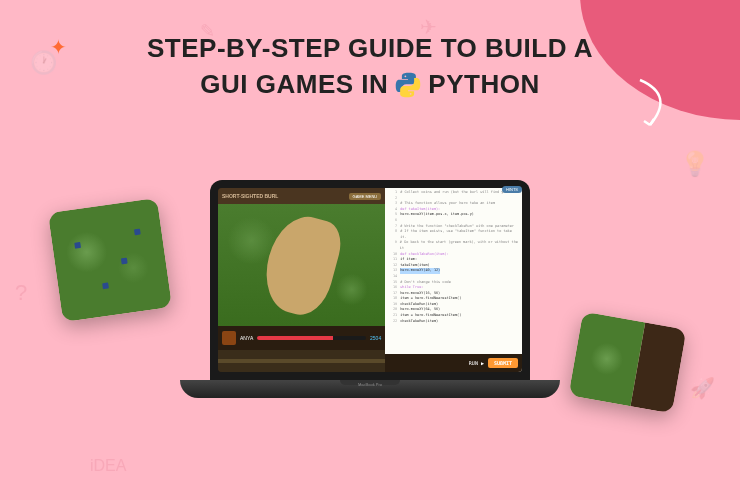  I want to click on code-line: 22 checkTakeRun(item), so click(454, 322).